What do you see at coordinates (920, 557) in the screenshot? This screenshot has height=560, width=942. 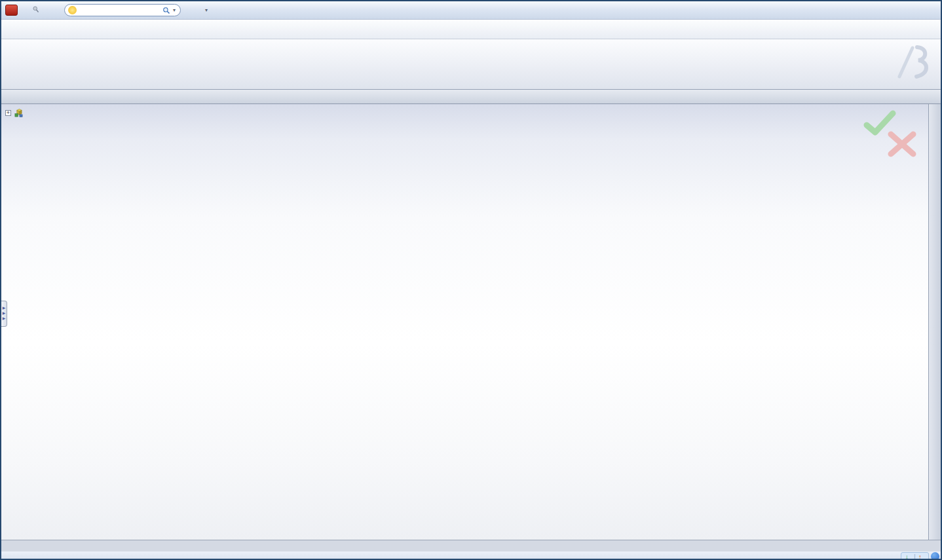 I see `upload-arrow-icon: ↑` at bounding box center [920, 557].